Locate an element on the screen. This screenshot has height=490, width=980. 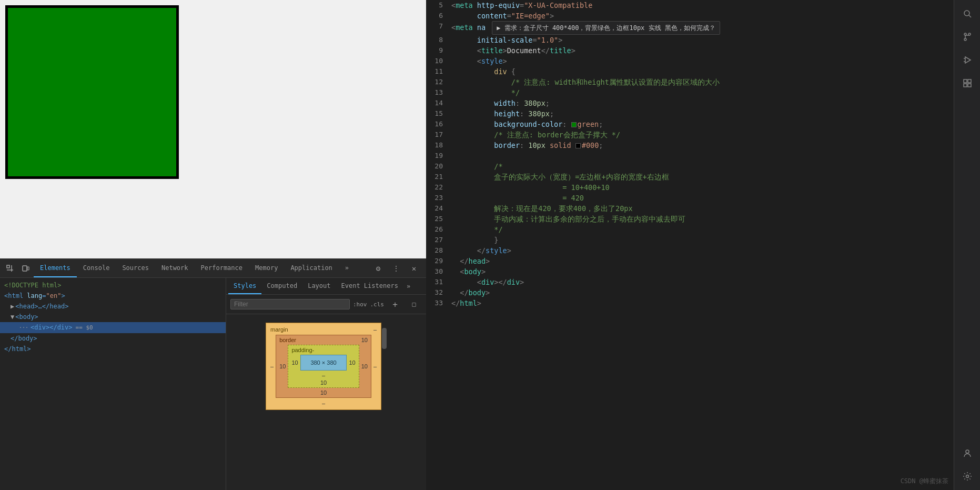
code-line-19: 19 is located at coordinates (690, 156).